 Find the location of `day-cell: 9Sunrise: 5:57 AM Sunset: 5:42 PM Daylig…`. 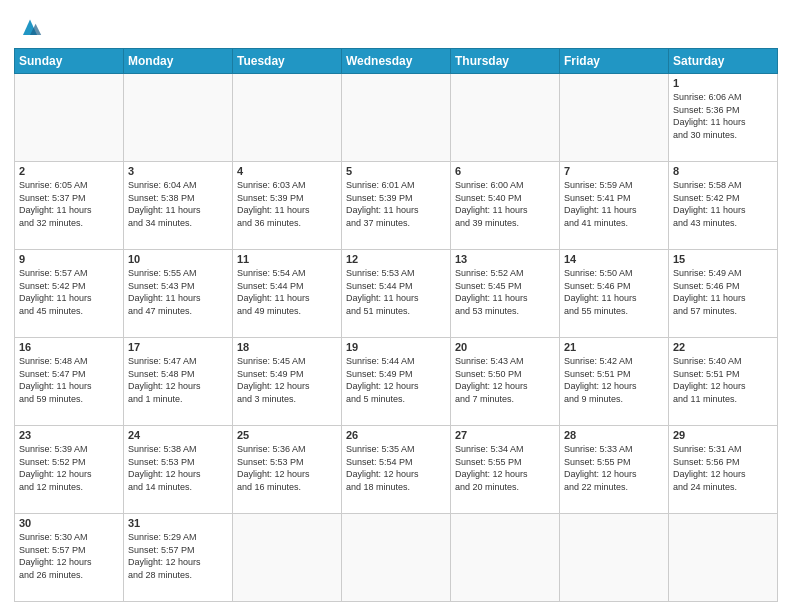

day-cell: 9Sunrise: 5:57 AM Sunset: 5:42 PM Daylig… is located at coordinates (70, 294).